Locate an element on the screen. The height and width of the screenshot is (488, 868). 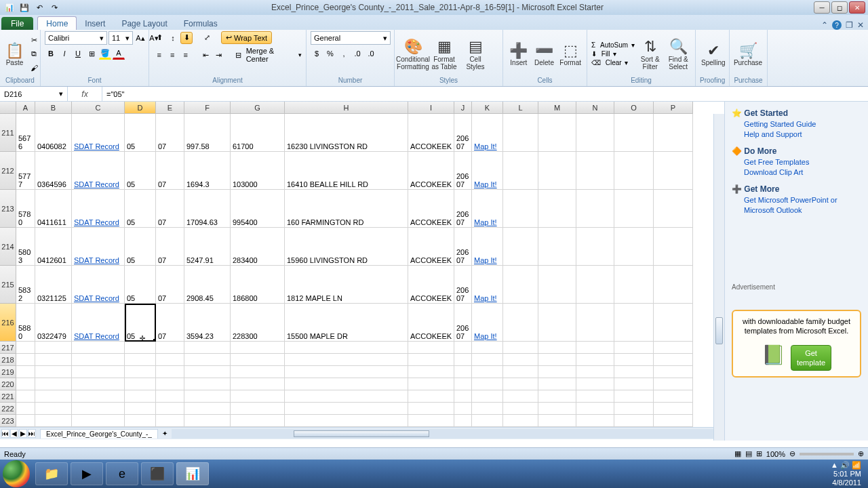
col-header-K: K is located at coordinates (488, 108).